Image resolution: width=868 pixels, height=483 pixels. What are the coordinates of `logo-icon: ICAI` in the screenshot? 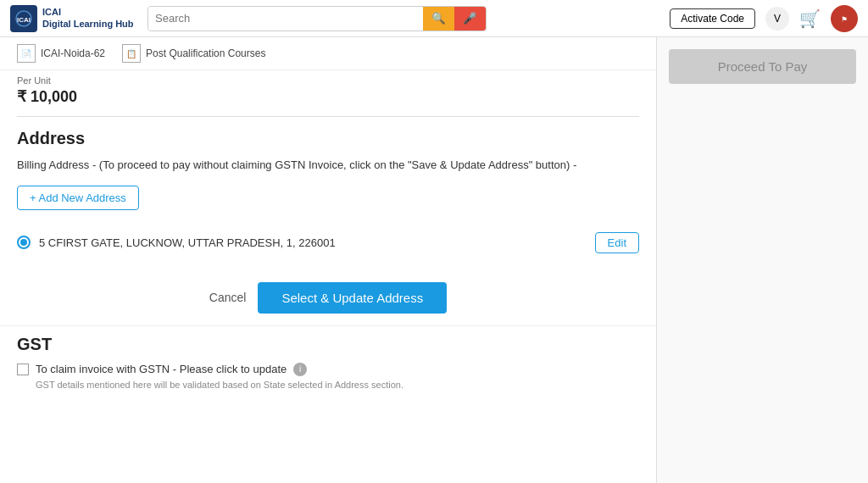 It's located at (24, 19).